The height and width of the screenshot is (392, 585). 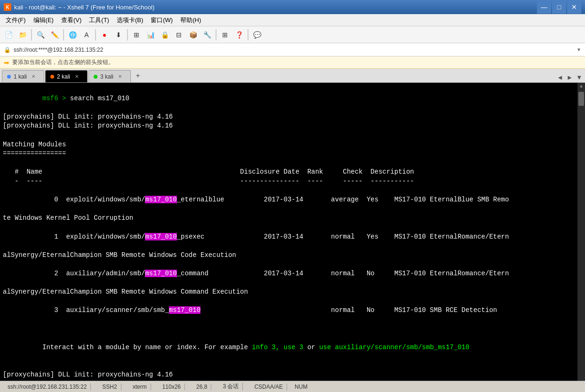 I want to click on bookmark-bar: ➡ 要添加当前会话，点击左侧的箭头按钮。, so click(x=293, y=63).